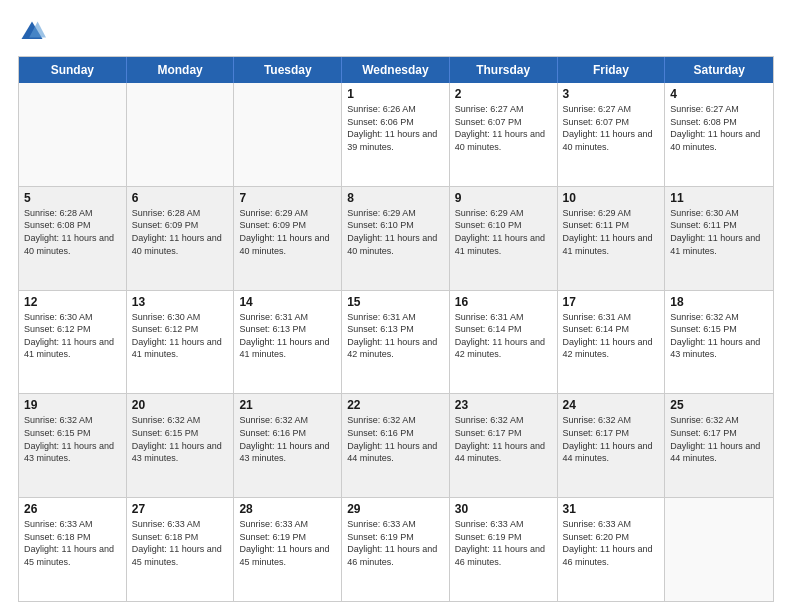  What do you see at coordinates (612, 238) in the screenshot?
I see `calendar-cell-day-10: 10Sunrise: 6:29 AMSunset: 6:11 PMDayligh…` at bounding box center [612, 238].